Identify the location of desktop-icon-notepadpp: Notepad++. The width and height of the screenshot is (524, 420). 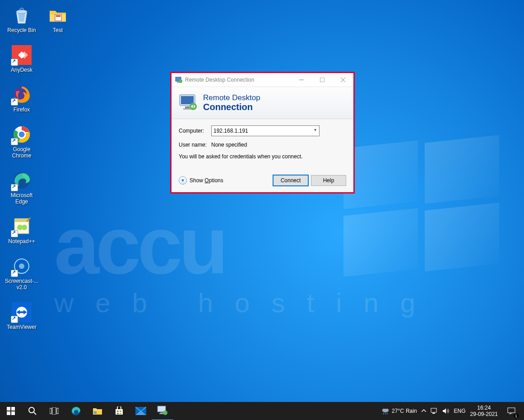
(22, 231).